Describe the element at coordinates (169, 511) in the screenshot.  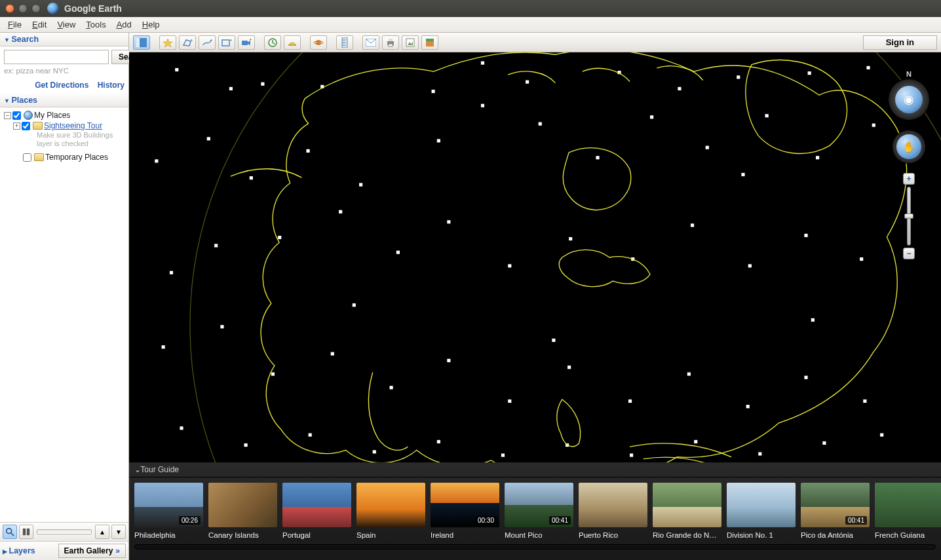
I see `tour-guide-item: 00:26Philadelphia` at that location.